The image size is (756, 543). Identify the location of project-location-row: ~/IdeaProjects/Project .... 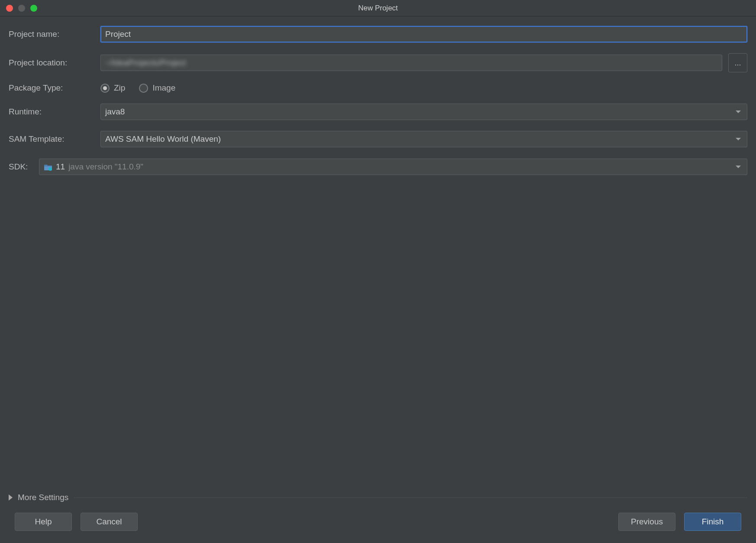
(424, 63).